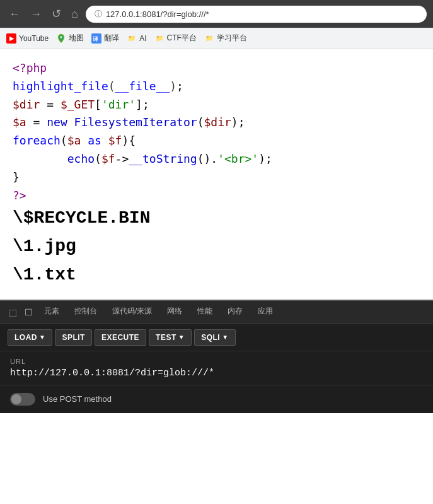 This screenshot has height=504, width=433. What do you see at coordinates (96, 39) in the screenshot?
I see `svg-text: 译` at bounding box center [96, 39].